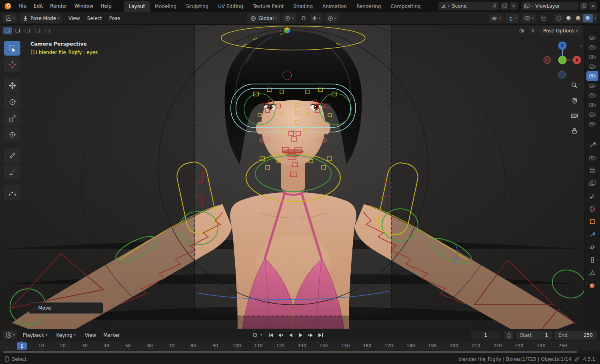  Describe the element at coordinates (106, 6) in the screenshot. I see `menu-help: Help` at that location.